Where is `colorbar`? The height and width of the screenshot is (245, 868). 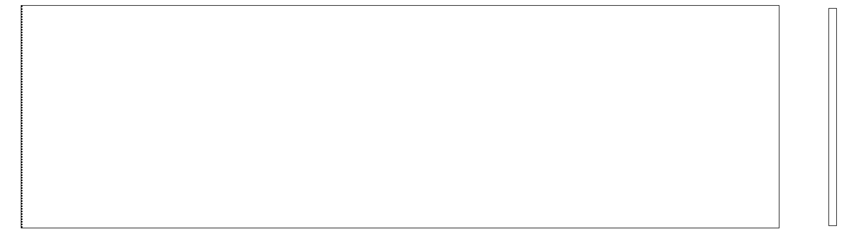
colorbar is located at coordinates (833, 117).